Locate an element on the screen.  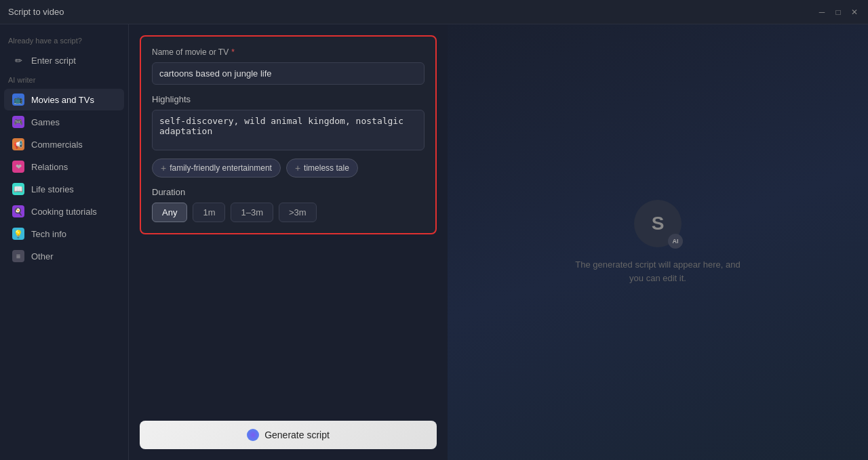
story-icon: 📖 is located at coordinates (18, 189).